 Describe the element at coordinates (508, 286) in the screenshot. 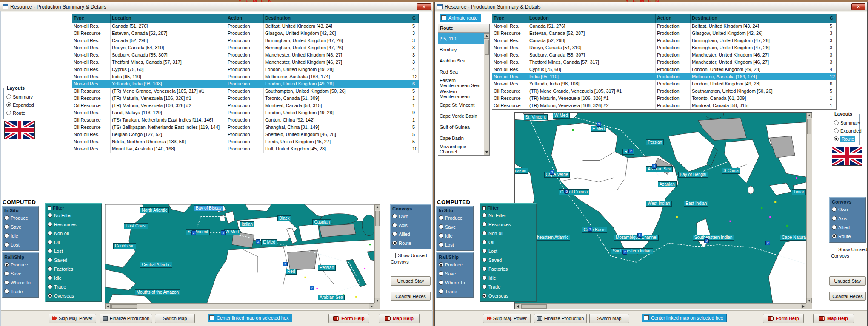

I see `filter-radio-option: Trade` at that location.